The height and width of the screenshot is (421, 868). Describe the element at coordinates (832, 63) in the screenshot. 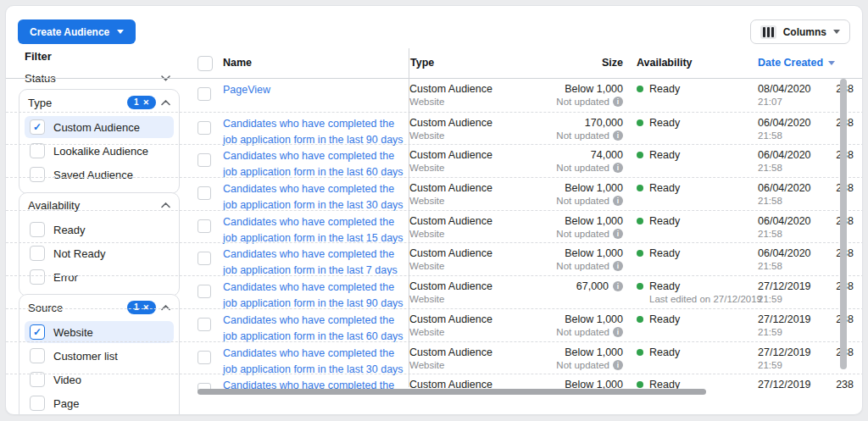

I see `sort-descending-icon` at that location.